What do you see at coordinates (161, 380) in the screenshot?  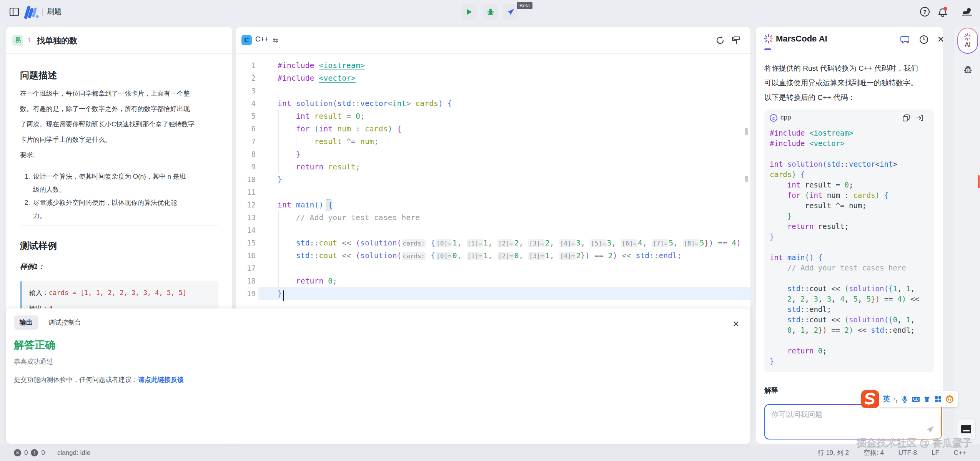 I see `feedback-link: 请点此链接反馈` at bounding box center [161, 380].